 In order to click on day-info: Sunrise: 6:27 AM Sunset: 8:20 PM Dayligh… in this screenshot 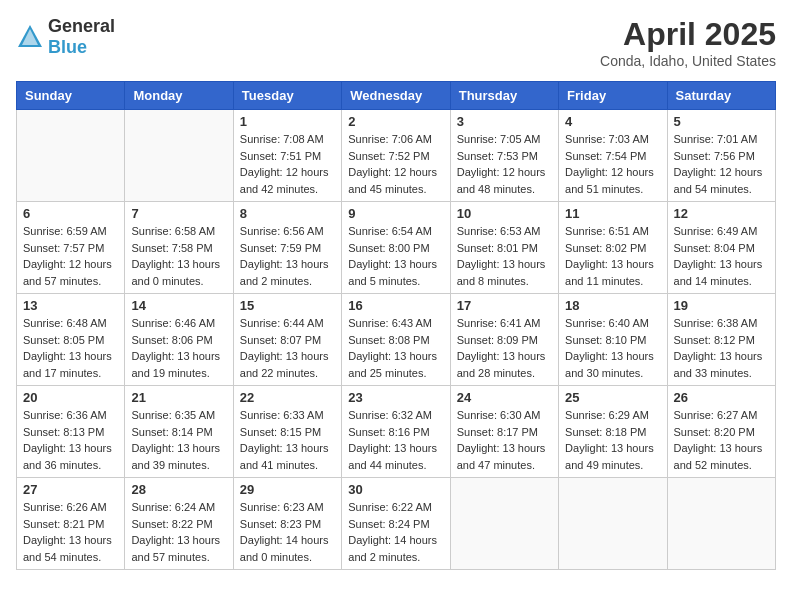, I will do `click(722, 440)`.